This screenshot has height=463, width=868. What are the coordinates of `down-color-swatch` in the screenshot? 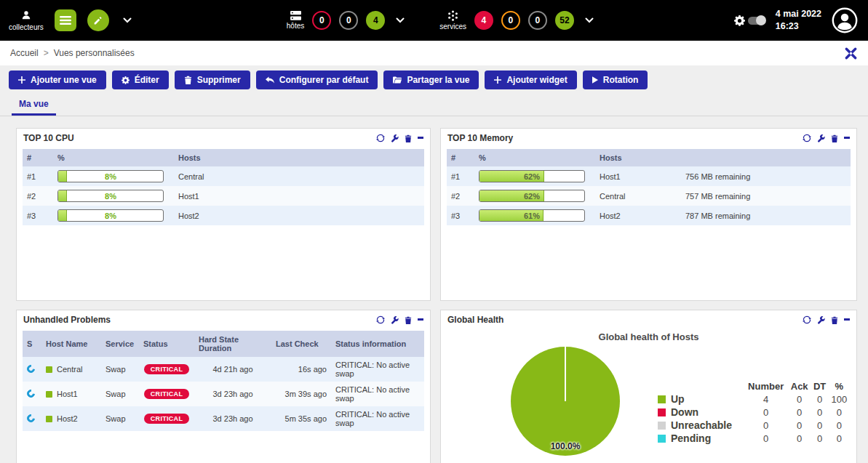 It's located at (662, 413).